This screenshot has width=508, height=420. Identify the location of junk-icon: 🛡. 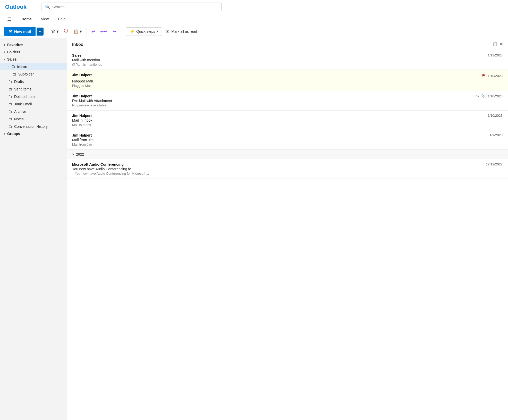
(66, 31).